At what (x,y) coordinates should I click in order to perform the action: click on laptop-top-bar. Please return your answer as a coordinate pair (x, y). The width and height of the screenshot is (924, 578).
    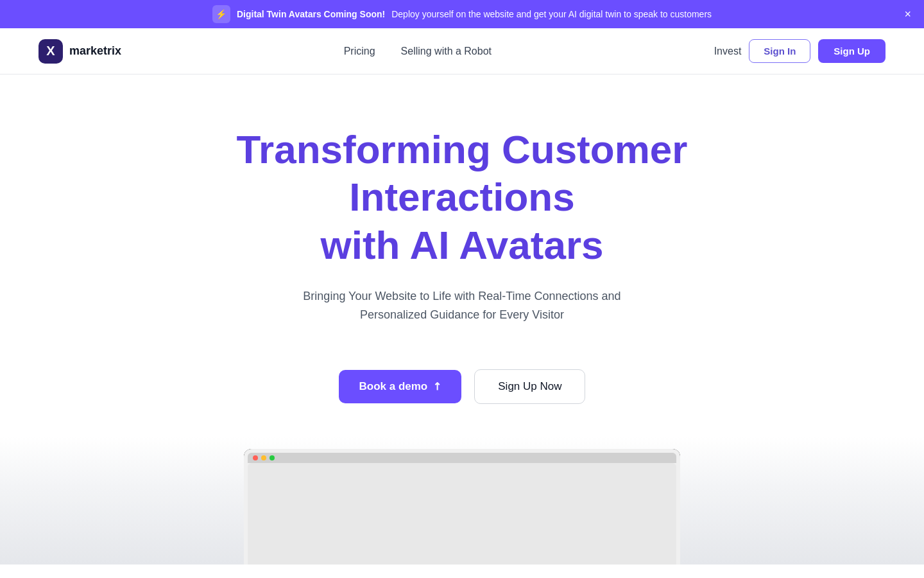
    Looking at the image, I should click on (462, 458).